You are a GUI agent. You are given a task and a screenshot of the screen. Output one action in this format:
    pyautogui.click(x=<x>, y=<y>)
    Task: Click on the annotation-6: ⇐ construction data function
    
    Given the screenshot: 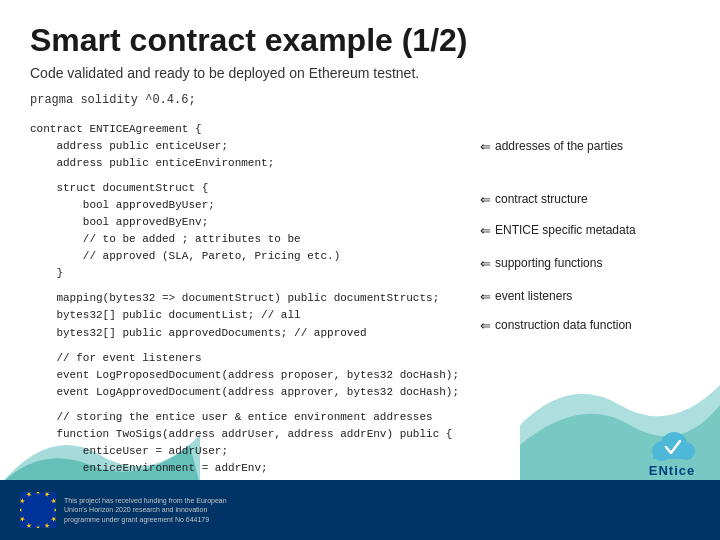 What is the action you would take?
    pyautogui.click(x=585, y=326)
    